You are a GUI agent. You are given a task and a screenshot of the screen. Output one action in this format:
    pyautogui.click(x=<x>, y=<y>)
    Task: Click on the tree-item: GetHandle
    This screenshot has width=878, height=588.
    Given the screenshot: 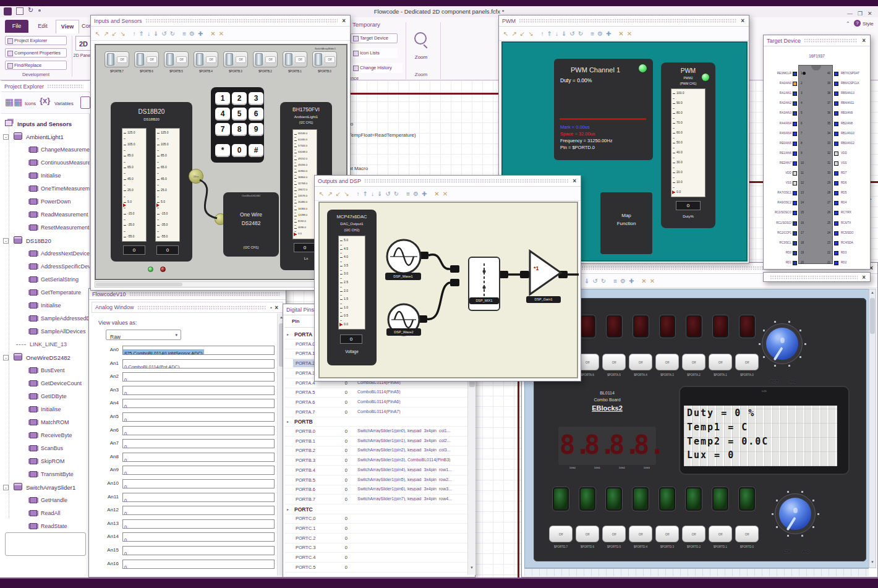 What is the action you would take?
    pyautogui.click(x=46, y=501)
    